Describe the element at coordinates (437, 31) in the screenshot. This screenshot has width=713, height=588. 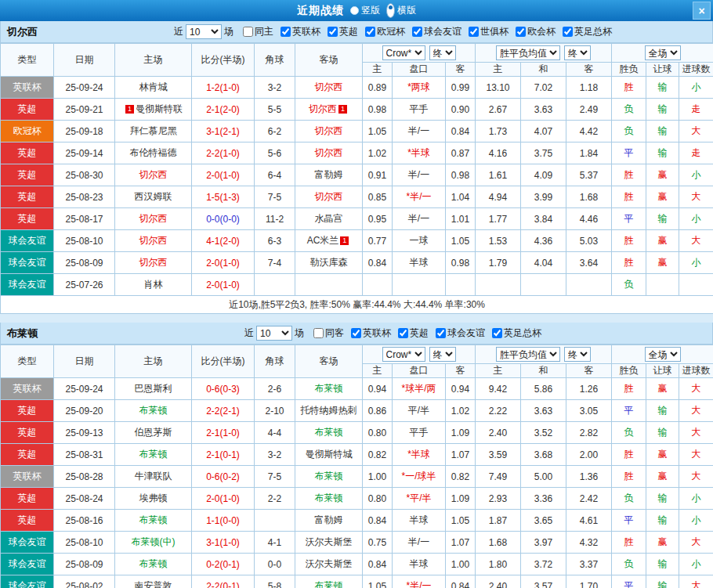
I see `league-filter-3: 球会友谊` at that location.